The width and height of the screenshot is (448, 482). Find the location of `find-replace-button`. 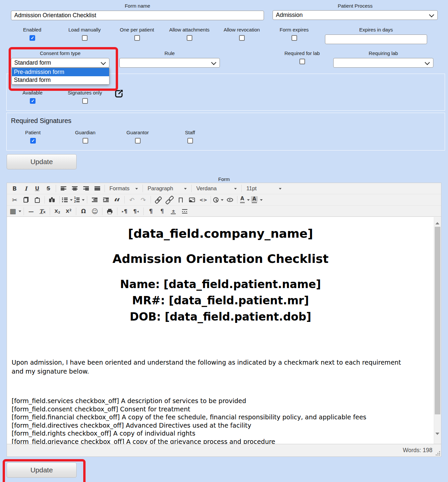

find-replace-button is located at coordinates (52, 200).